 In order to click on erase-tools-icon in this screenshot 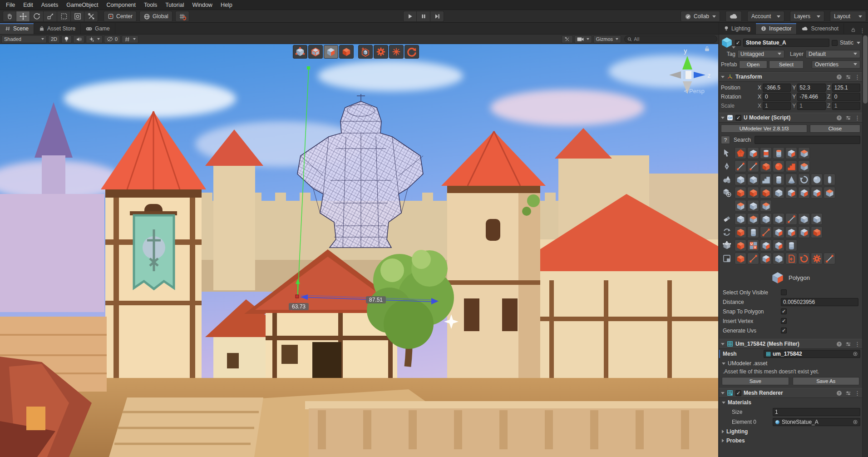, I will do `click(727, 219)`.